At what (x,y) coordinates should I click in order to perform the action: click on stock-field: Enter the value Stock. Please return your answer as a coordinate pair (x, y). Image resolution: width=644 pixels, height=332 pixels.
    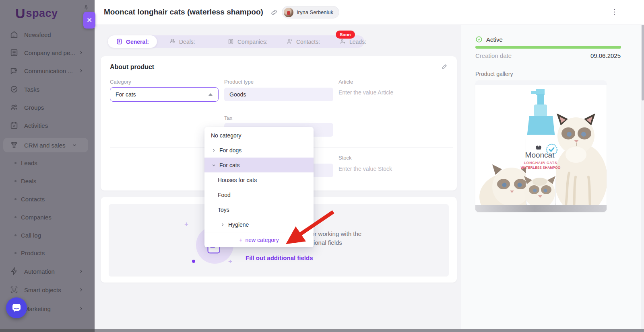
    Looking at the image, I should click on (365, 169).